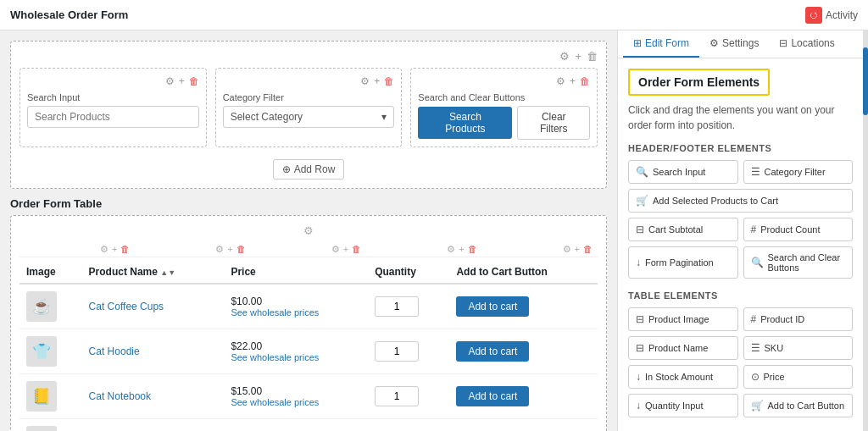  What do you see at coordinates (795, 172) in the screenshot?
I see `category-filter-label: Category Filter` at bounding box center [795, 172].